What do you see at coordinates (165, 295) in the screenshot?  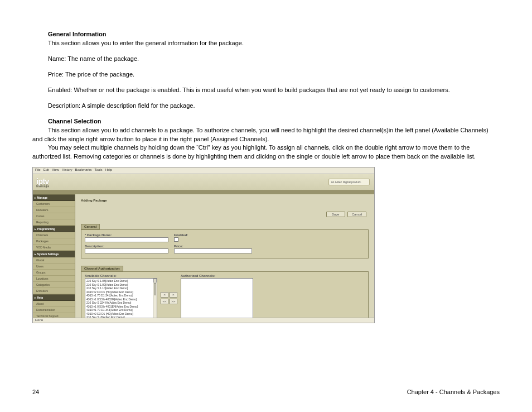 I see `move-left-button: <` at bounding box center [165, 295].